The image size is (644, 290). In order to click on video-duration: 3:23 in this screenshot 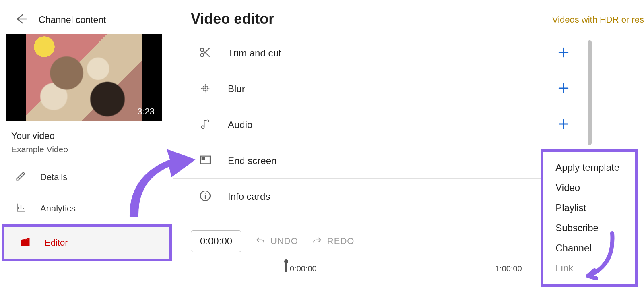, I will do `click(146, 112)`.